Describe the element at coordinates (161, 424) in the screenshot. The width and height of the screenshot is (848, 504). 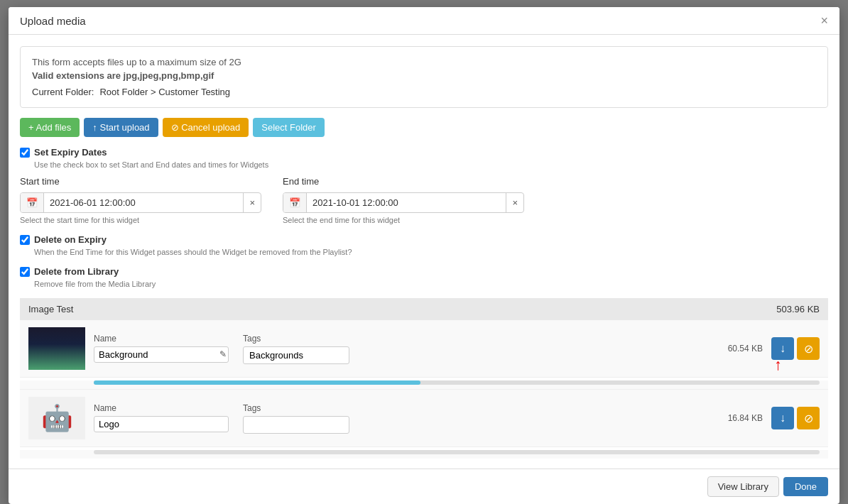
I see `name-input-wrap` at that location.